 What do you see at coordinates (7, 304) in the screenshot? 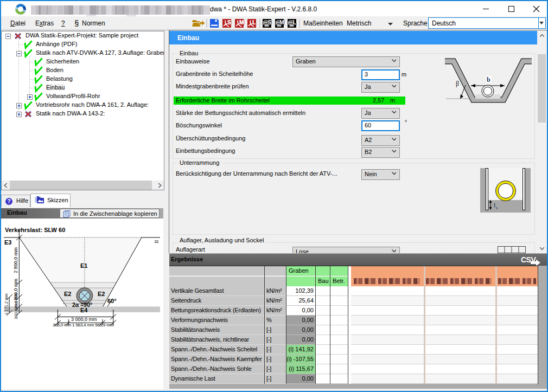
I see `svg-text: 1 171,2 mm` at bounding box center [7, 304].